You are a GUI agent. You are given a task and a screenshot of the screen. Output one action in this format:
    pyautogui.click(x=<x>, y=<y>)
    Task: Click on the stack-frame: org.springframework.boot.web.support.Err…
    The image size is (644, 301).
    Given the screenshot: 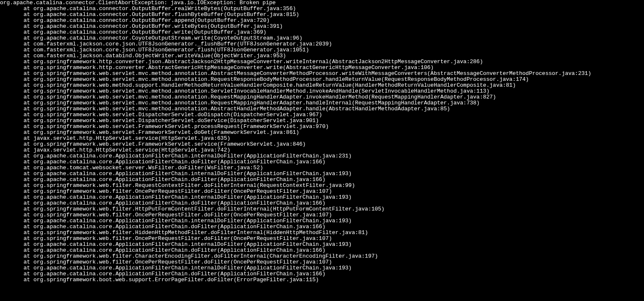 What is the action you would take?
    pyautogui.click(x=322, y=280)
    